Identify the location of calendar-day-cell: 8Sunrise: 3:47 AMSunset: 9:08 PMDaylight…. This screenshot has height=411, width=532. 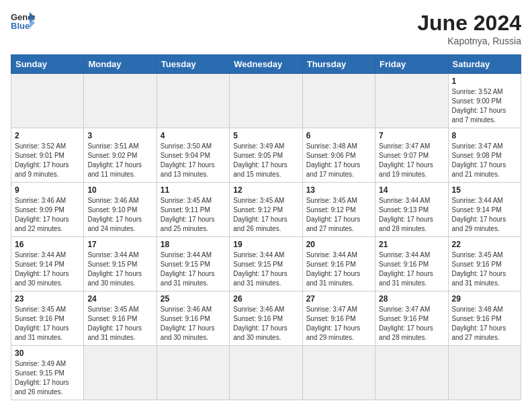
(484, 156).